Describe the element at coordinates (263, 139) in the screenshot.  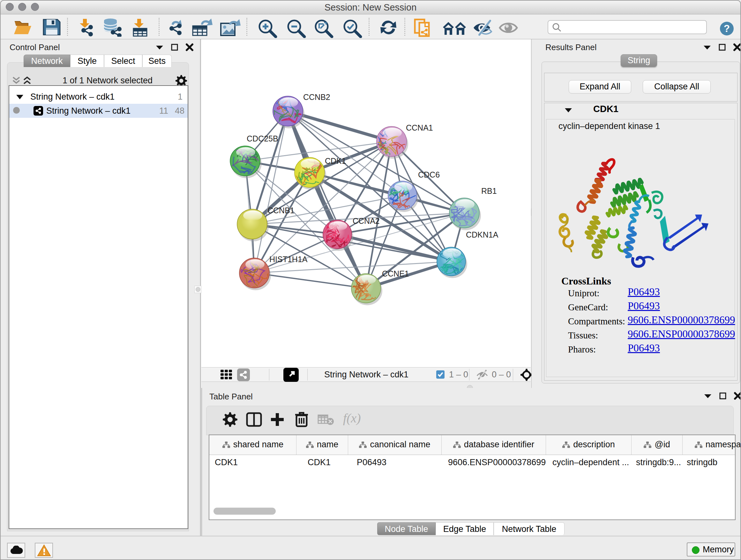
I see `svg-text: CDC25B` at that location.